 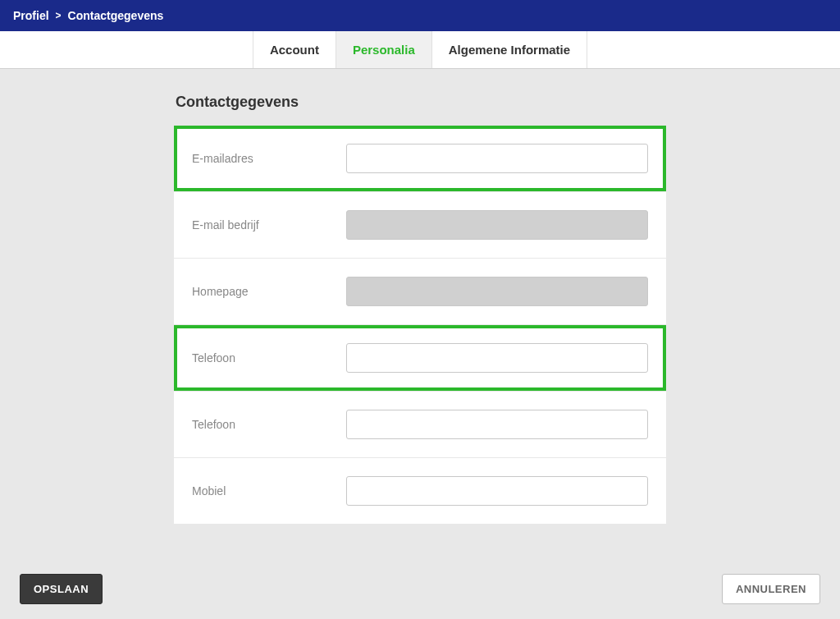 I want to click on save-button: OPSLAAN, so click(x=61, y=589).